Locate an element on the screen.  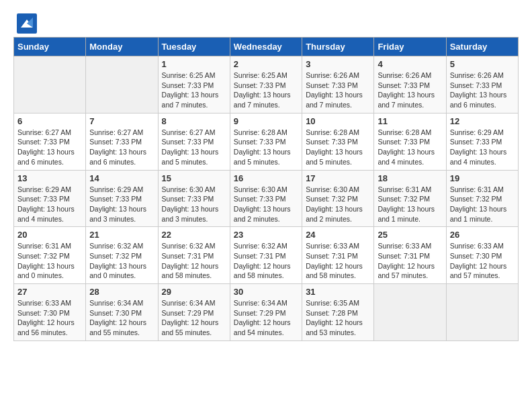
logo is located at coordinates (28, 24).